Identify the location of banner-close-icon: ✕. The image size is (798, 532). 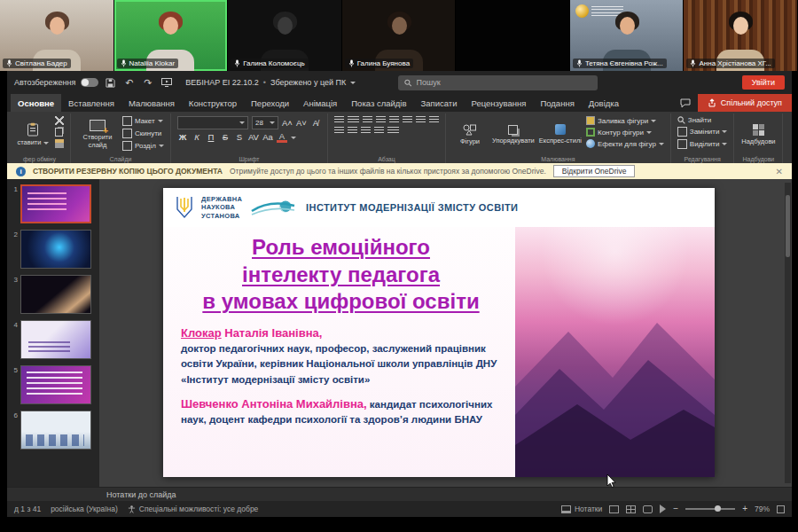
(779, 172).